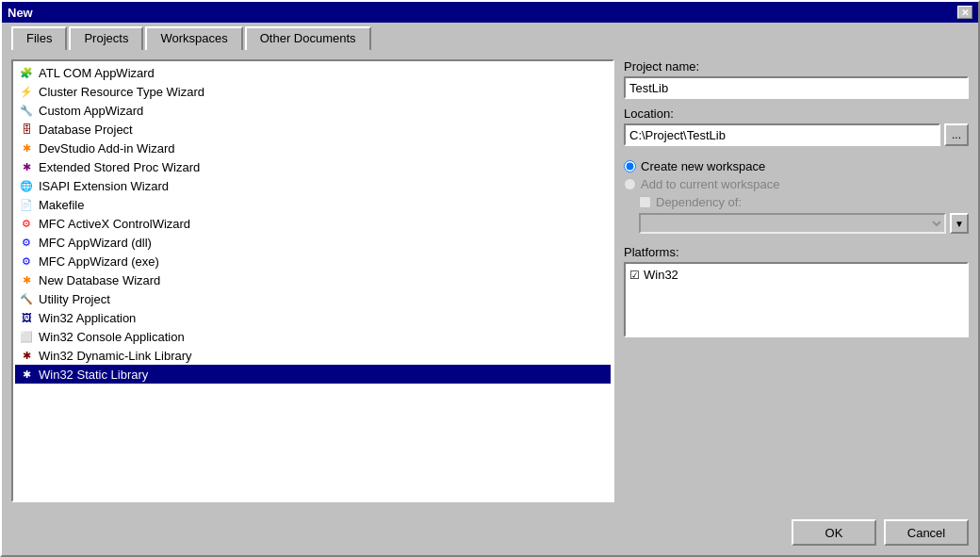 The width and height of the screenshot is (980, 557). Describe the element at coordinates (796, 88) in the screenshot. I see `project-name-input` at that location.